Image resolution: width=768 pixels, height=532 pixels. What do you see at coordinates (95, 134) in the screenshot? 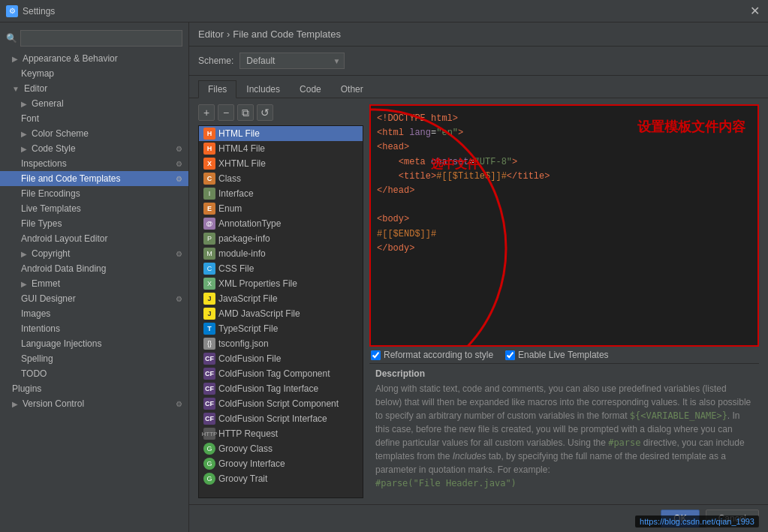
I see `sidebar-item-colorscheme: ▶ Color Scheme` at bounding box center [95, 134].